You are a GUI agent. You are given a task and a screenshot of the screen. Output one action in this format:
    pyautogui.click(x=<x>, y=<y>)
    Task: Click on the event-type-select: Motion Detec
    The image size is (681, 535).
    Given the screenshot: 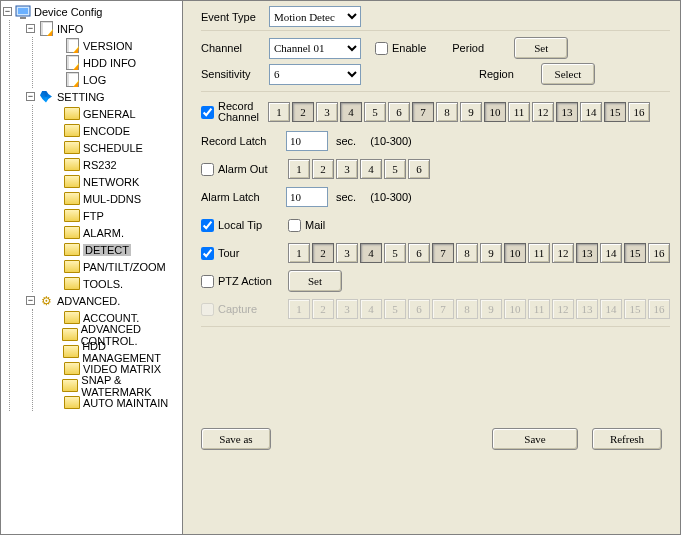 What is the action you would take?
    pyautogui.click(x=315, y=16)
    